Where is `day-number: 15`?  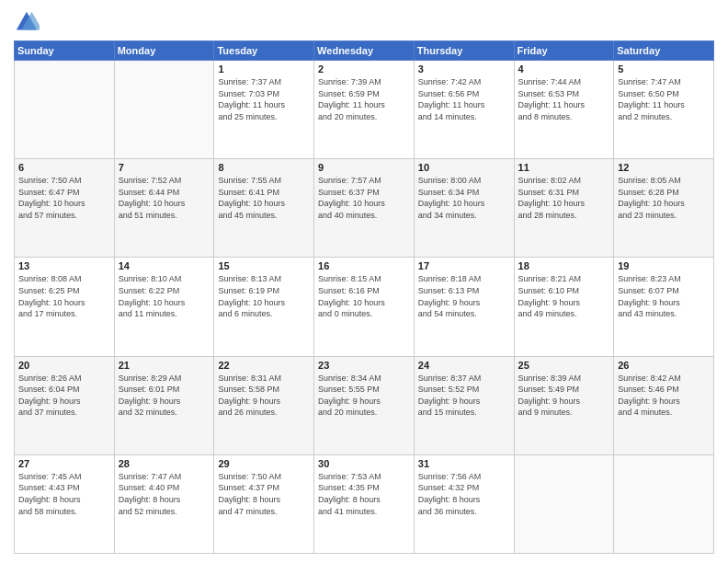
day-number: 15 is located at coordinates (264, 266).